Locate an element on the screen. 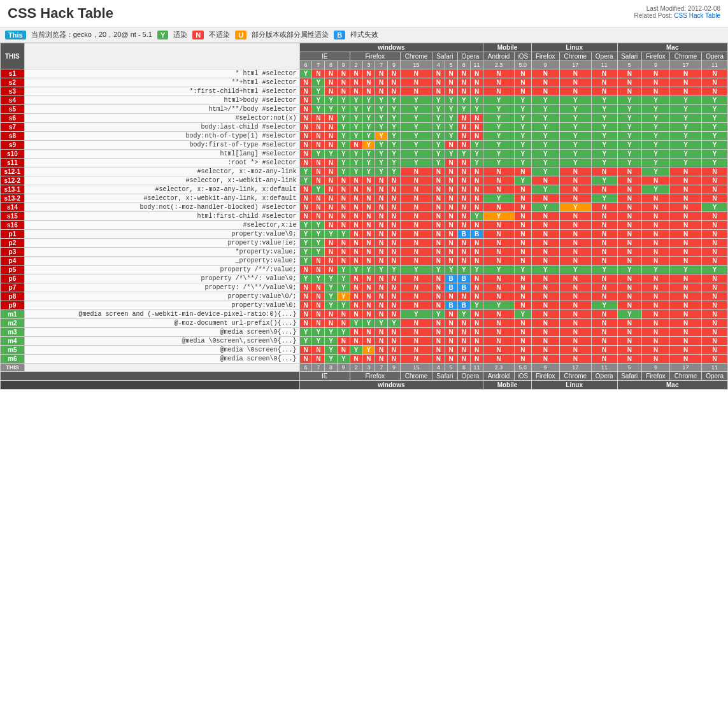 Image resolution: width=728 pixels, height=703 pixels. cell-m6-16: N is located at coordinates (575, 359).